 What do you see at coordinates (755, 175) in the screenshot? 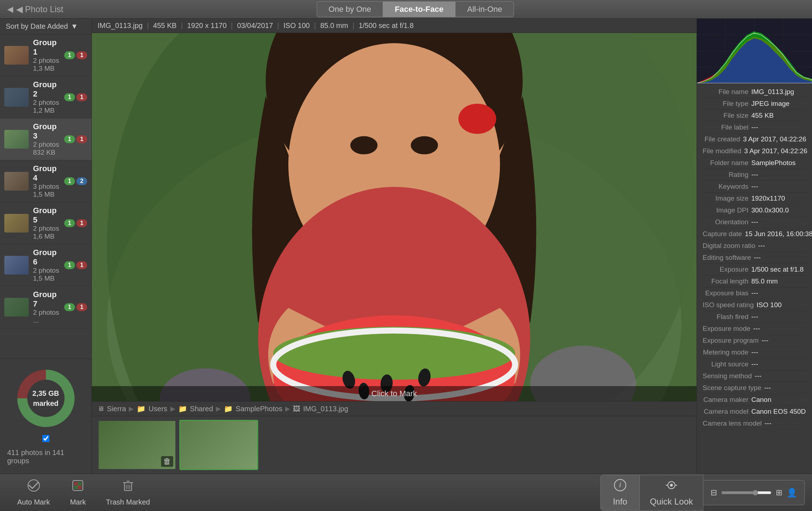
I see `info-row: Rating---` at bounding box center [755, 175].